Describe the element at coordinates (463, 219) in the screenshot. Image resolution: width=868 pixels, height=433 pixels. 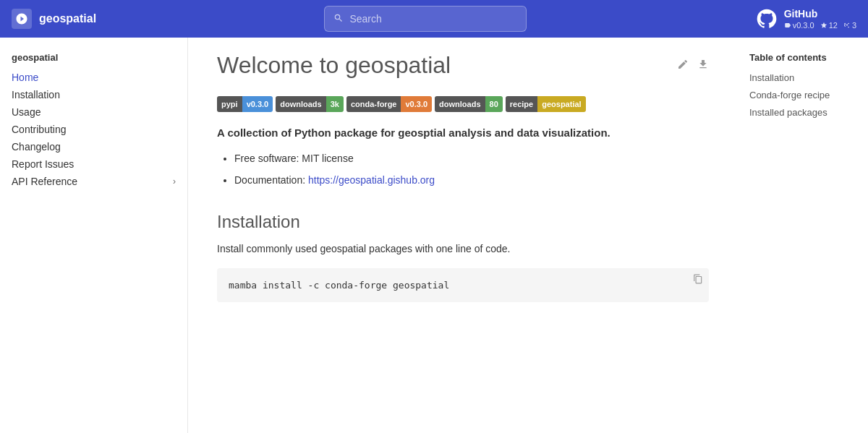
I see `installation-heading: Installation` at that location.